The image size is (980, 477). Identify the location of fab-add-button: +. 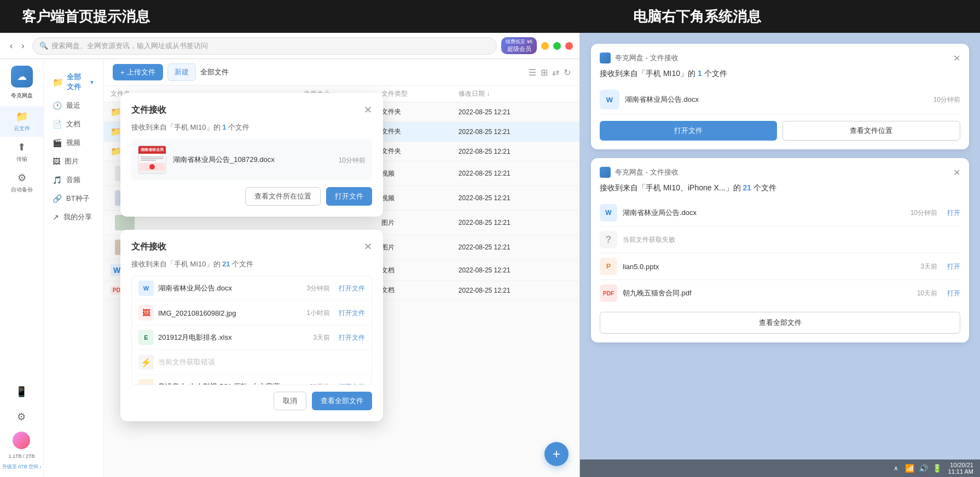
(556, 454).